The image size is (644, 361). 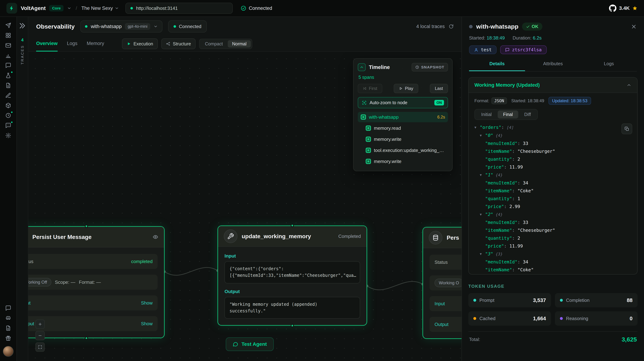 I want to click on snapshot-button: SNAPSHOT, so click(x=430, y=67).